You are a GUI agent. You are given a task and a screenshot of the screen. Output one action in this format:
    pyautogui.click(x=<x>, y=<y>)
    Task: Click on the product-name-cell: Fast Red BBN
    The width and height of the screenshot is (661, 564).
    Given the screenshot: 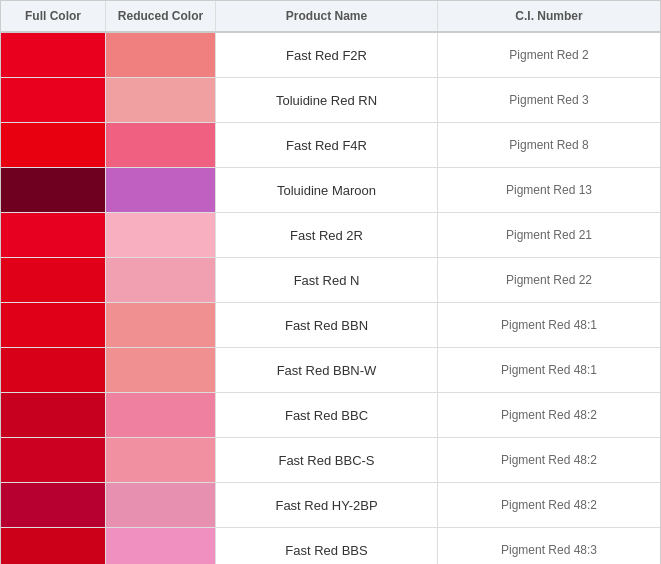 What is the action you would take?
    pyautogui.click(x=327, y=325)
    